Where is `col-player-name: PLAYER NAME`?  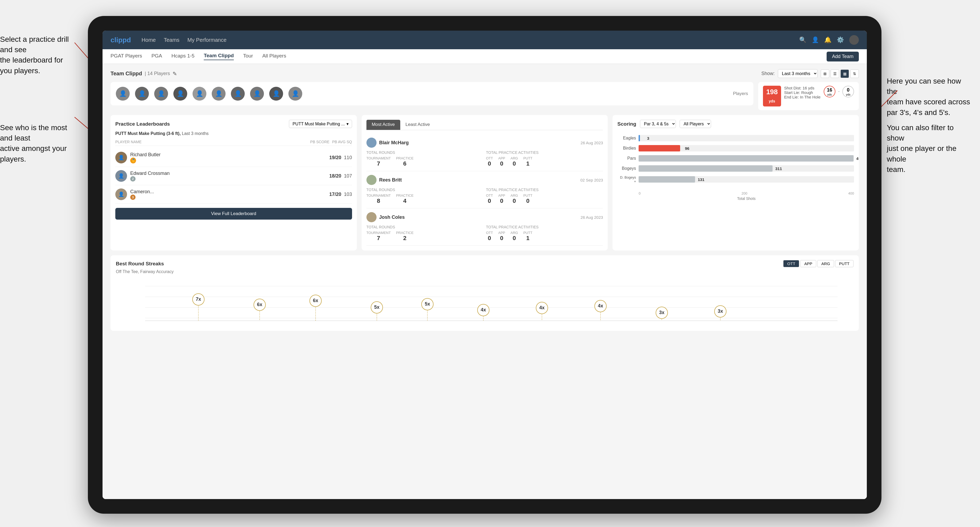 col-player-name: PLAYER NAME is located at coordinates (212, 142).